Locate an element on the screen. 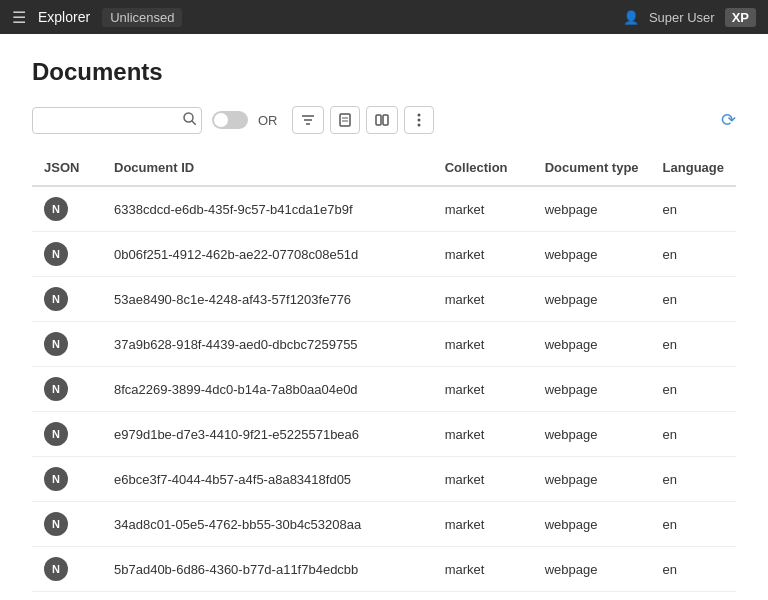 Image resolution: width=768 pixels, height=600 pixels. user-label: Super User is located at coordinates (682, 18).